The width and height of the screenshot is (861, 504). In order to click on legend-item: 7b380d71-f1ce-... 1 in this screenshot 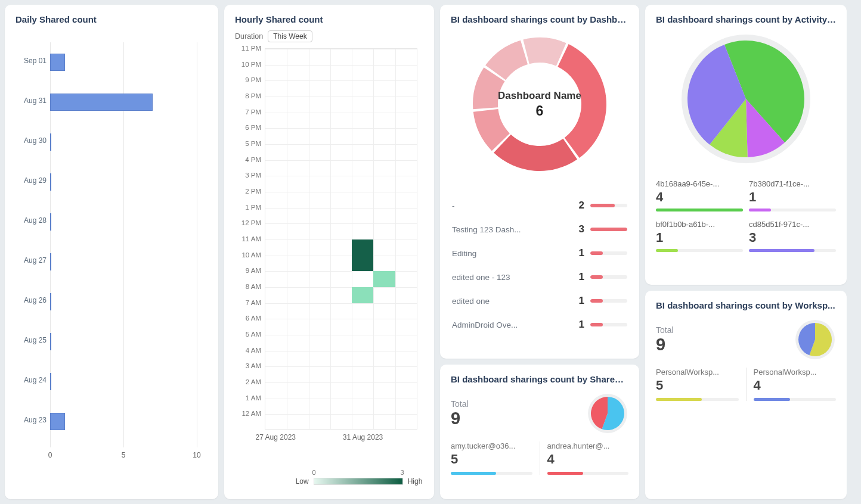, I will do `click(792, 195)`.